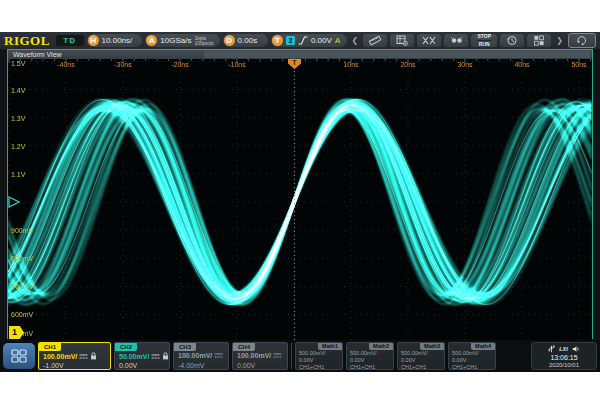  Describe the element at coordinates (60, 356) in the screenshot. I see `ch1-scale: 100.00mV/` at that location.